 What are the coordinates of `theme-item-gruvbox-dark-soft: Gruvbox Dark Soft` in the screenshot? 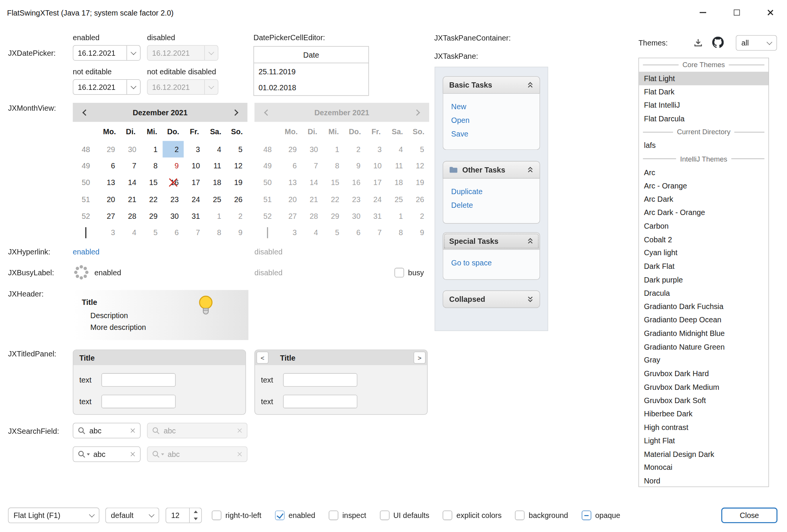 It's located at (704, 400).